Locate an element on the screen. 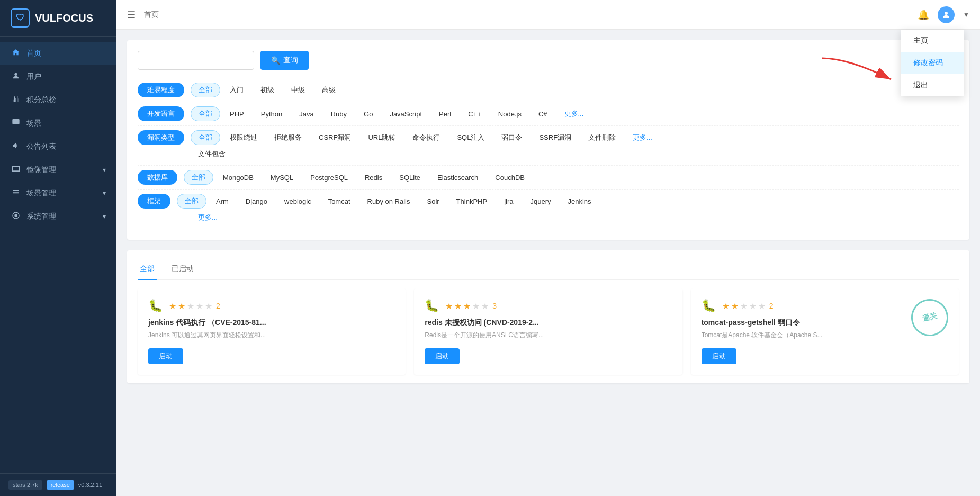 This screenshot has width=980, height=496. header: ☰ 首页 🔔 ▼ is located at coordinates (549, 15).